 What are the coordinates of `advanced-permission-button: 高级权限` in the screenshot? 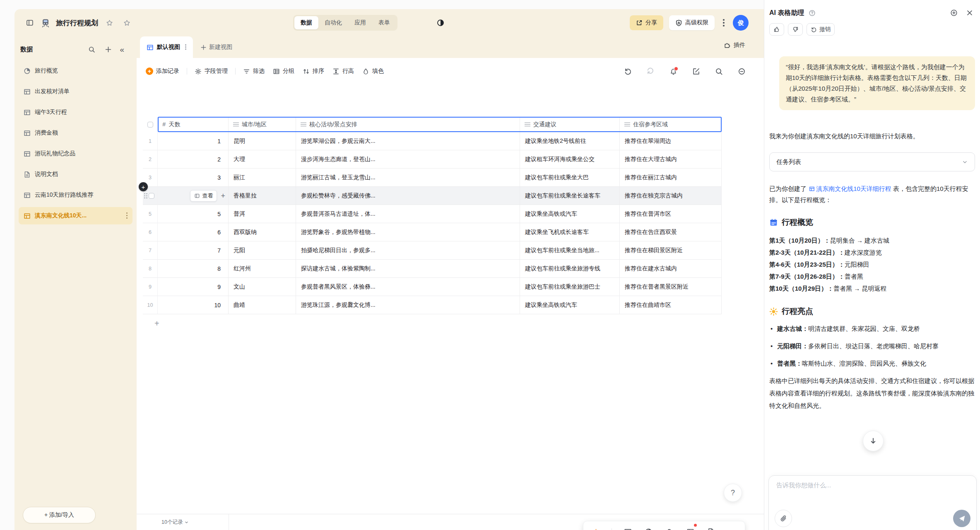 It's located at (692, 23).